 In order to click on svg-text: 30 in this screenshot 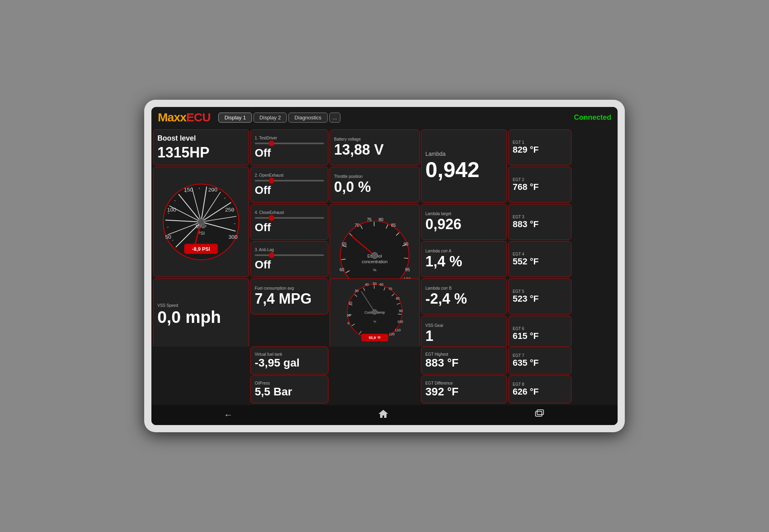, I will do `click(357, 291)`.